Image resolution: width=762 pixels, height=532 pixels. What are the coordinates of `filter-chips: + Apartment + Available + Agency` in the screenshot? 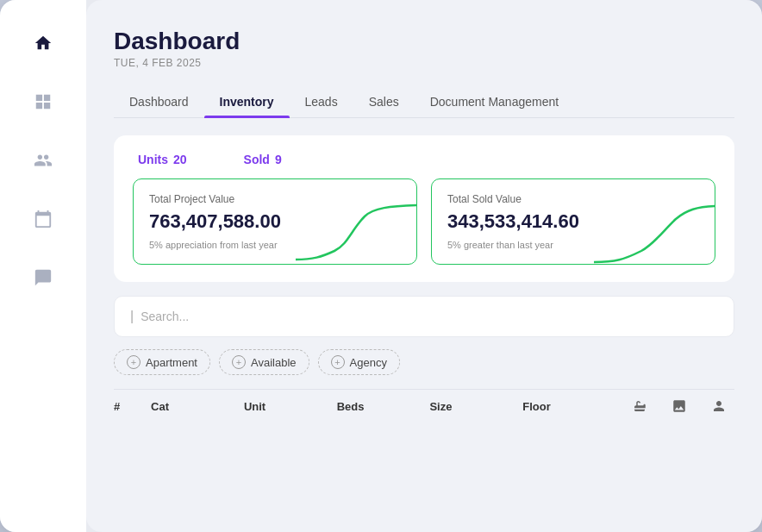 It's located at (424, 362).